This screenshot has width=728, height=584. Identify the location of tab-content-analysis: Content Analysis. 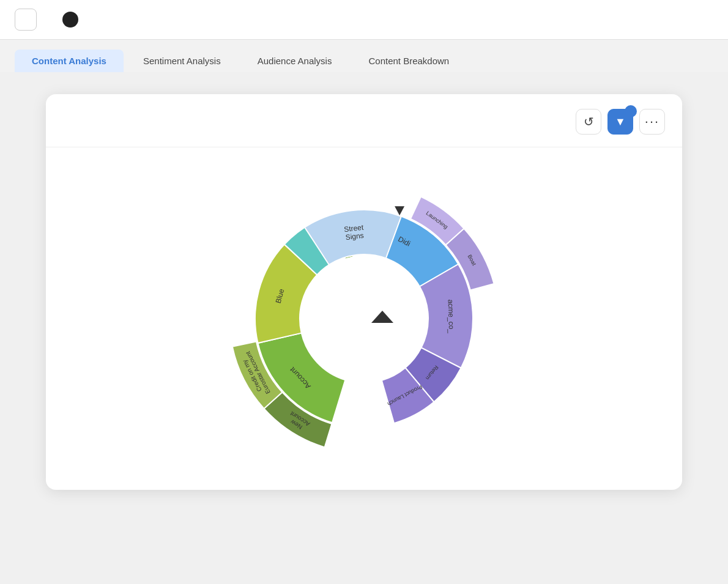
(69, 61).